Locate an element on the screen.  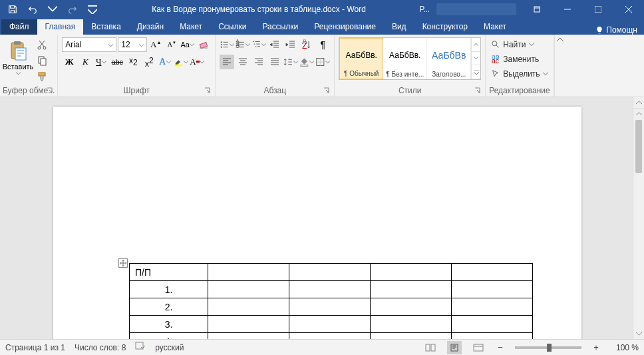
select-button: Выделить is located at coordinates (519, 74).